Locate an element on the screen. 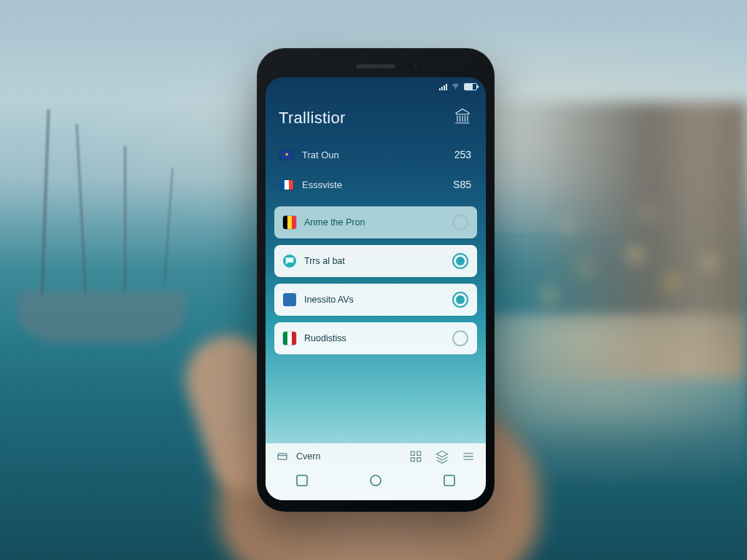 This screenshot has height=560, width=747. summary-row: Trat Oun 253 is located at coordinates (376, 155).